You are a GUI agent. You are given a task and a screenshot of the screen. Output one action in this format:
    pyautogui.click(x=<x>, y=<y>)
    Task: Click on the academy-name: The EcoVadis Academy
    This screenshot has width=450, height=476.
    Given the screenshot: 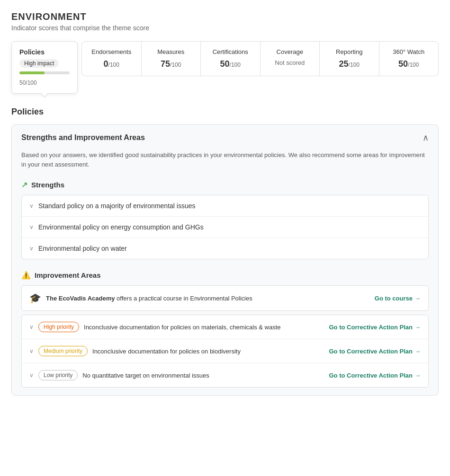 What is the action you would take?
    pyautogui.click(x=81, y=298)
    